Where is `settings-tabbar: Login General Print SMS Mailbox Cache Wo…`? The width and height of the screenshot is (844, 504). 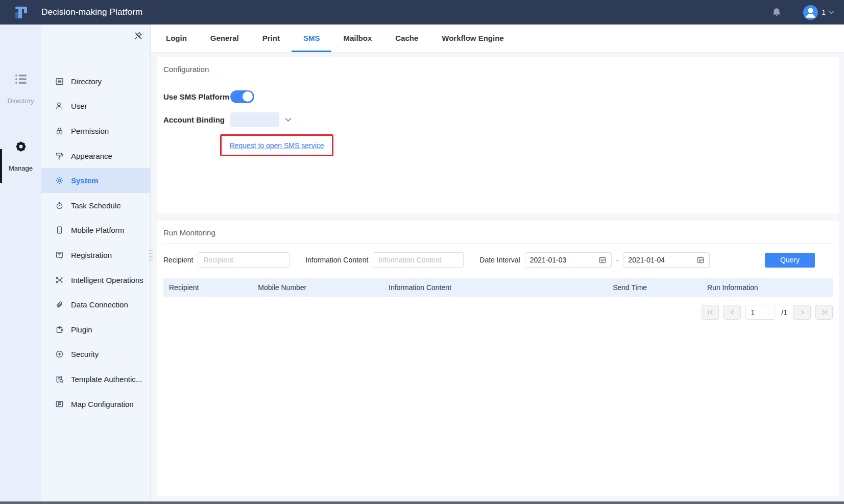
settings-tabbar: Login General Print SMS Mailbox Cache Wo… is located at coordinates (497, 39).